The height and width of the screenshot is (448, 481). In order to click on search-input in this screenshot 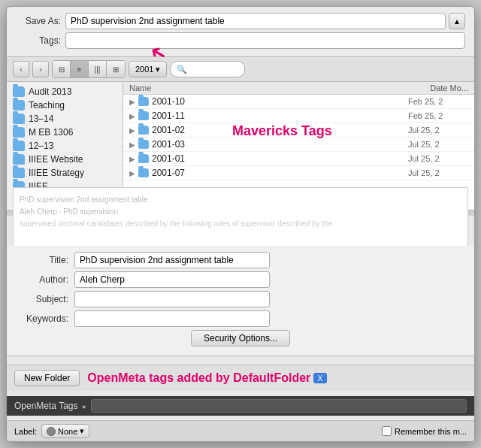, I will do `click(207, 69)`.